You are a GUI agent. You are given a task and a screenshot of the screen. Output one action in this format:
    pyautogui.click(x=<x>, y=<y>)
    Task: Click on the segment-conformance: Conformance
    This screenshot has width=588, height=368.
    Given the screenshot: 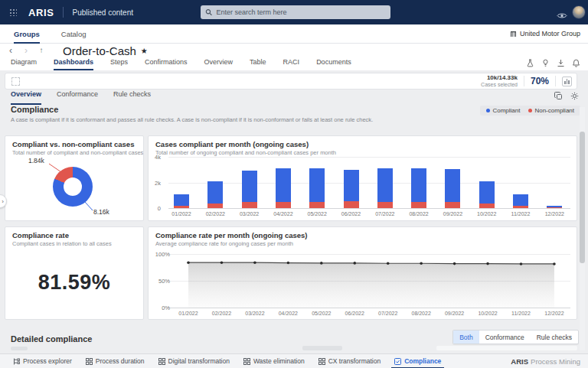 What is the action you would take?
    pyautogui.click(x=505, y=337)
    